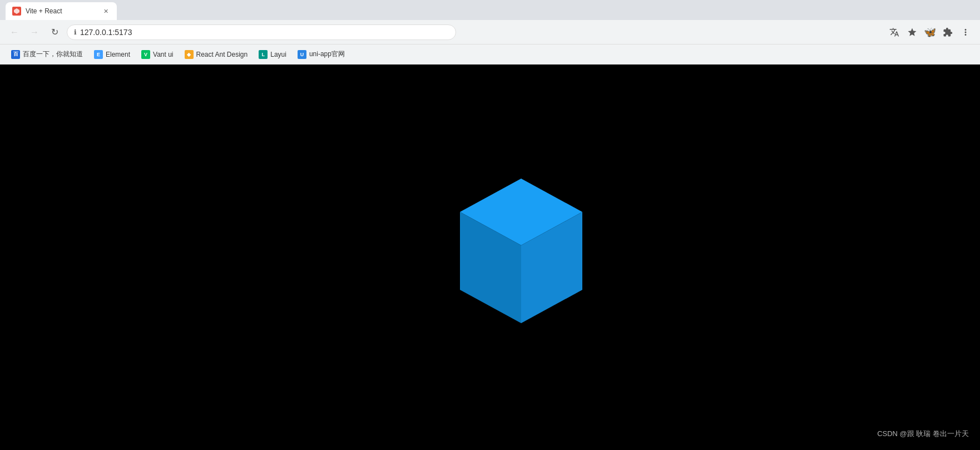  Describe the element at coordinates (273, 55) in the screenshot. I see `bookmark-layui: LLayui` at that location.